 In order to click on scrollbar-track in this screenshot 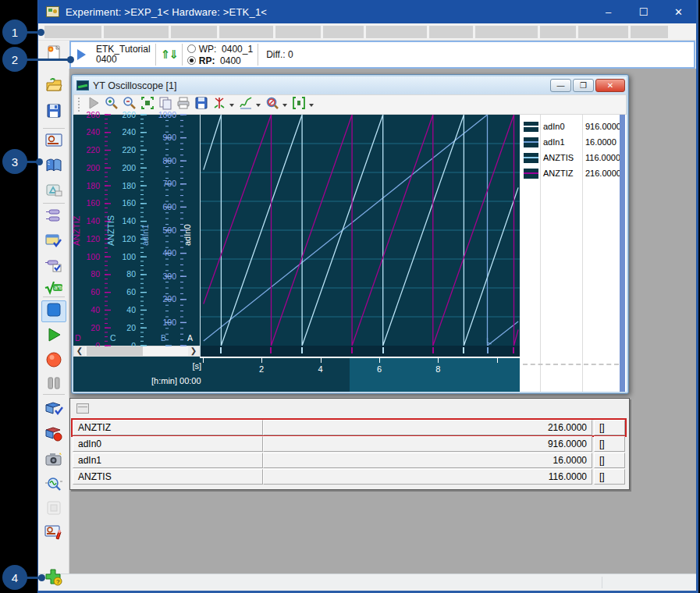, I will do `click(137, 351)`.